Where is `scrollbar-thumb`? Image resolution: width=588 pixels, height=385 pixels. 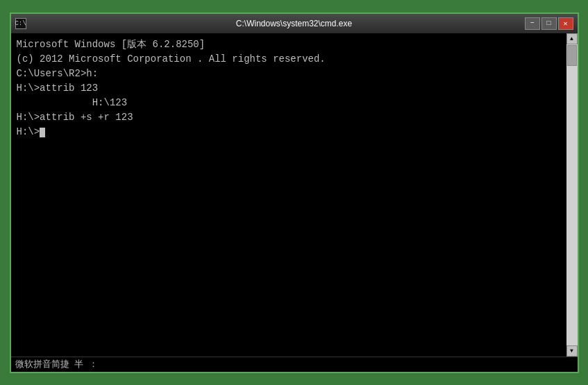 scrollbar-thumb is located at coordinates (572, 55).